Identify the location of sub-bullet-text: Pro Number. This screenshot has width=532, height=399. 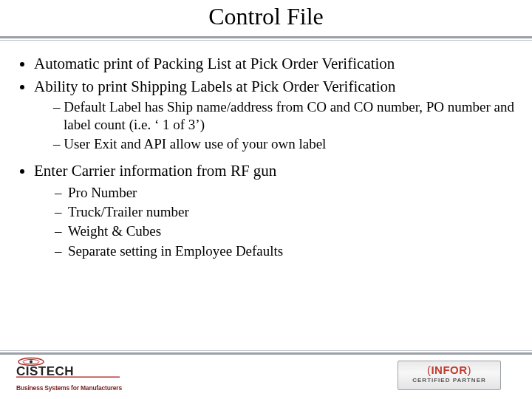
(102, 192).